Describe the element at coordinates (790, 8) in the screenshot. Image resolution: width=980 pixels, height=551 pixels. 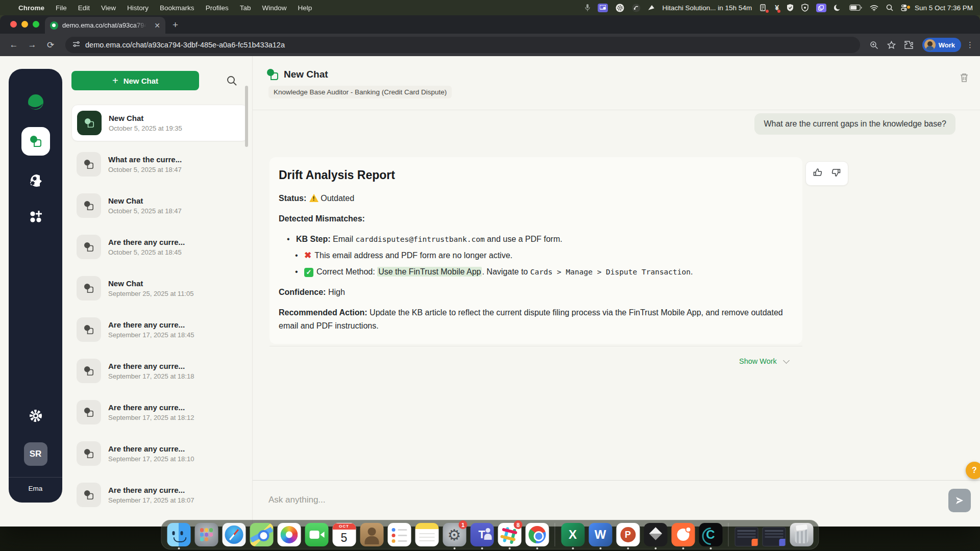
I see `shield-check-icon` at that location.